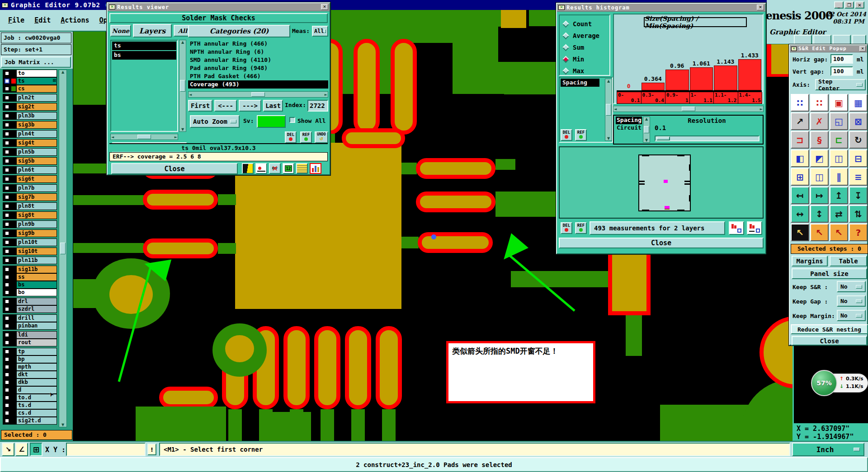 The height and width of the screenshot is (472, 868). What do you see at coordinates (121, 31) in the screenshot?
I see `filter-none-button: None` at bounding box center [121, 31].